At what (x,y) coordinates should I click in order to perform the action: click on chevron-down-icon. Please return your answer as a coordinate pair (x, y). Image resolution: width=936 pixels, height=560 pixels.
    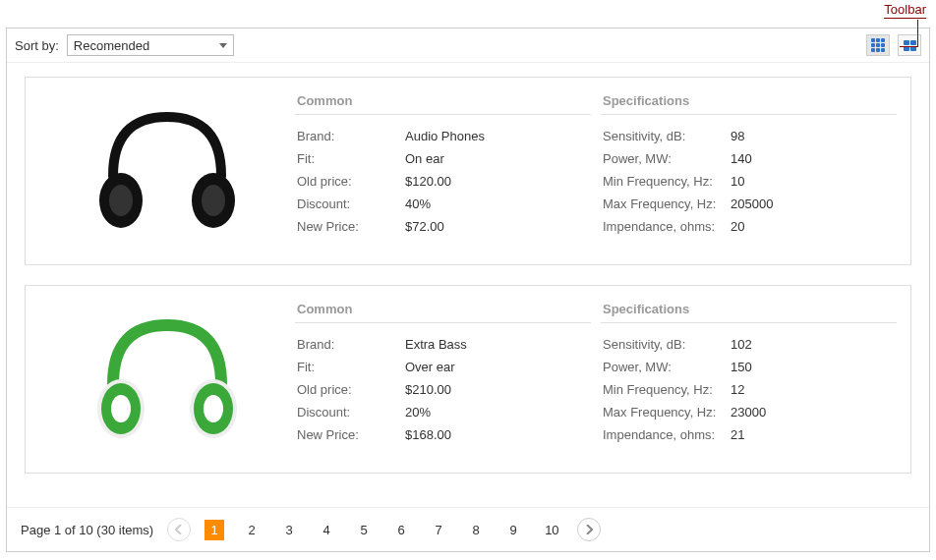
    Looking at the image, I should click on (223, 45).